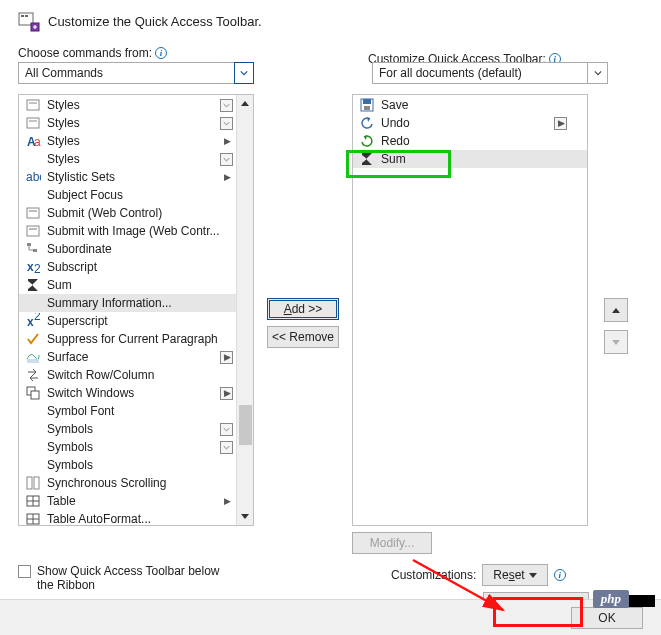  Describe the element at coordinates (150, 483) in the screenshot. I see `item-label: Synchronous Scrolling` at that location.